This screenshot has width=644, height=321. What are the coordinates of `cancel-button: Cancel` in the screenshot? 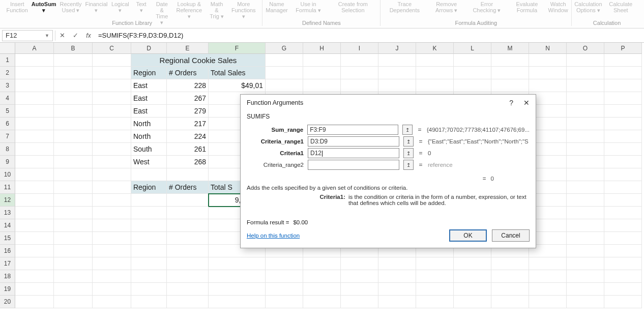 It's located at (511, 236).